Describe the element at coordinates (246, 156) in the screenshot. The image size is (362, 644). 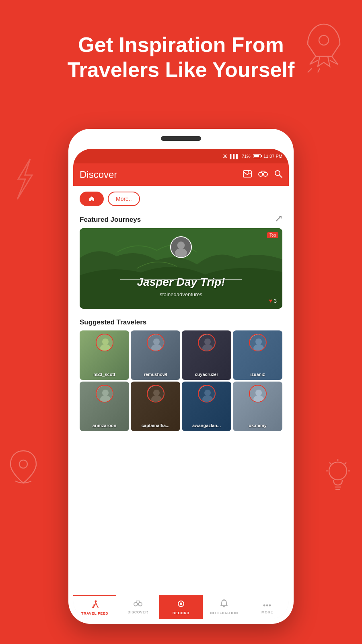
I see `battery-percent: 71%` at that location.